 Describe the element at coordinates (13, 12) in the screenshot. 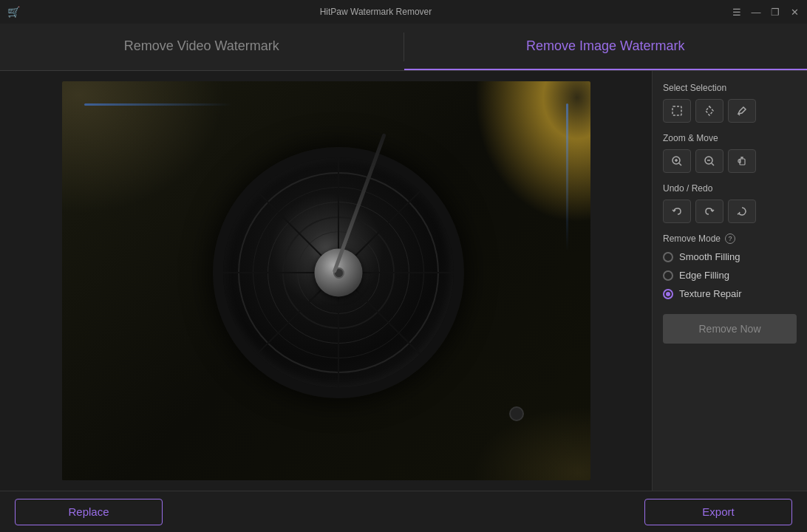

I see `cart-icon: 🛒` at that location.